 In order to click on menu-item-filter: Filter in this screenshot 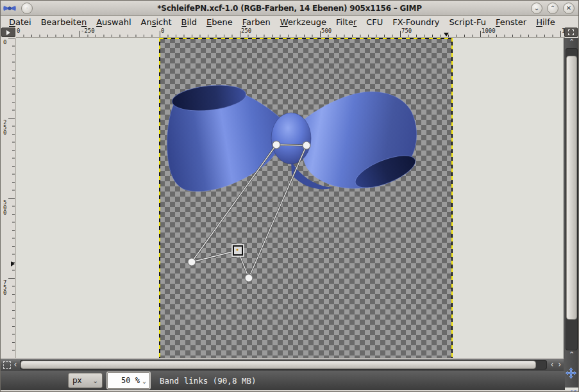, I will do `click(346, 22)`.